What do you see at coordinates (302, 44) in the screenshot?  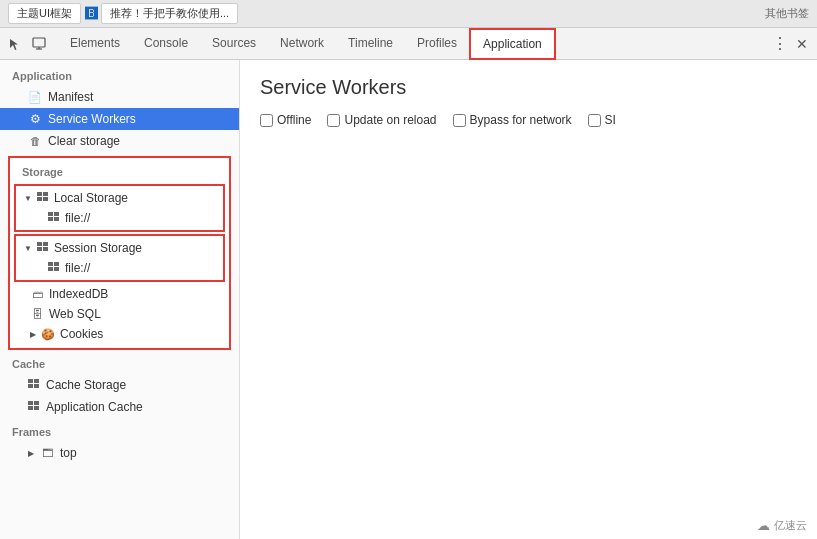 I see `tab-network: Network` at bounding box center [302, 44].